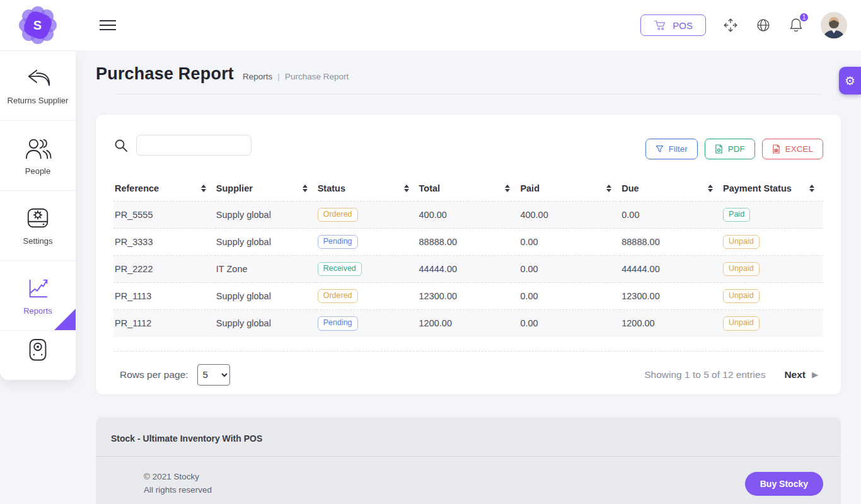 This screenshot has height=504, width=861. Describe the element at coordinates (469, 324) in the screenshot. I see `cell-total: 1200.00` at that location.